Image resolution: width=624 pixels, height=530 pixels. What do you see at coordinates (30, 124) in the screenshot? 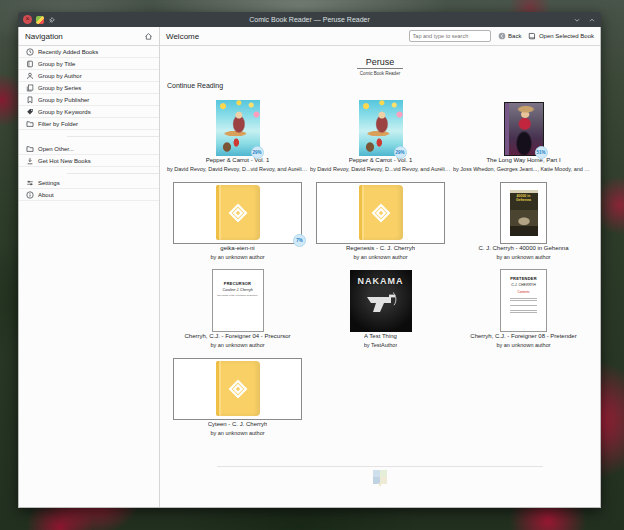
I see `folder-icon` at bounding box center [30, 124].